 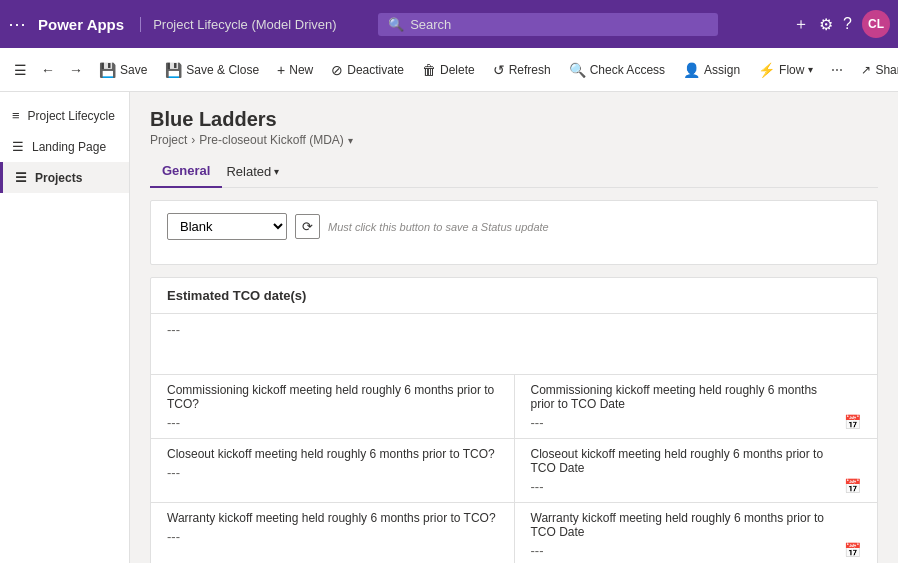 What do you see at coordinates (514, 226) in the screenshot?
I see `status-row: Blank Active Inactive ⟳ Must click this …` at bounding box center [514, 226].